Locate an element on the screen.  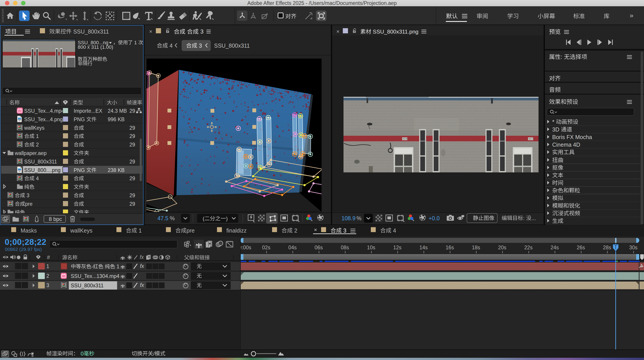
svg-text: 10s is located at coordinates (371, 248).